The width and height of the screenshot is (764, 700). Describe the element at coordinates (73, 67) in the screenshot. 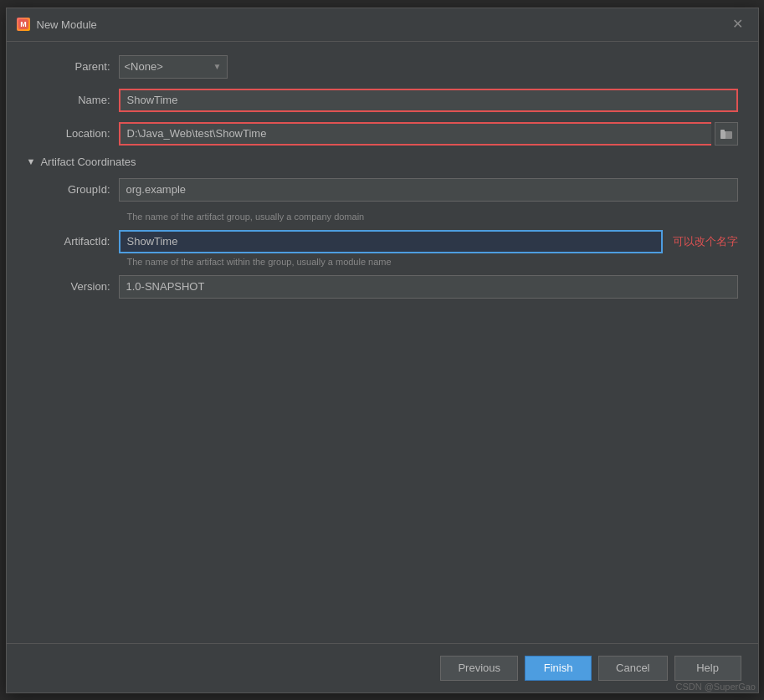

I see `parent-label: Parent:` at that location.